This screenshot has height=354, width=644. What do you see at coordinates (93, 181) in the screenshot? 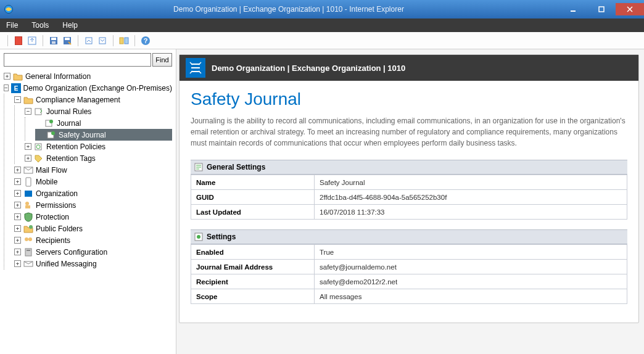
I see `tree-node-mobile: +Mobile` at bounding box center [93, 181].